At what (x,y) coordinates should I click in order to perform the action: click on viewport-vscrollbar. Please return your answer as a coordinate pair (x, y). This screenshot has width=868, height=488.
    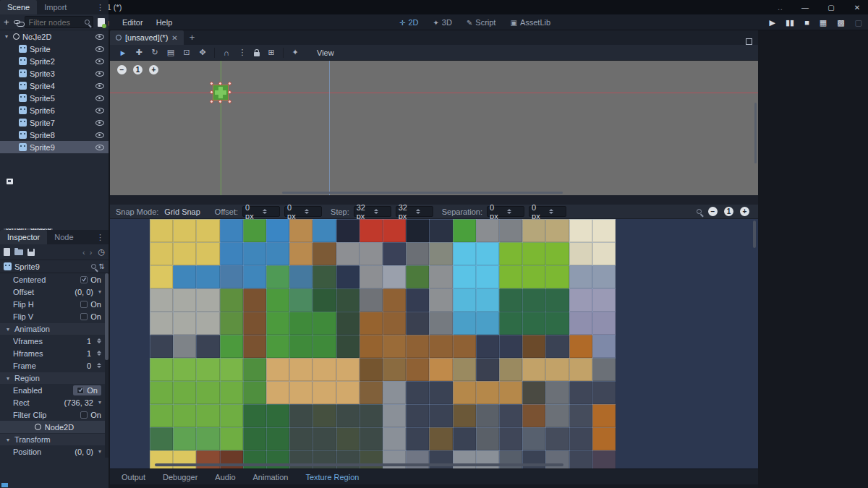
    Looking at the image, I should click on (755, 133).